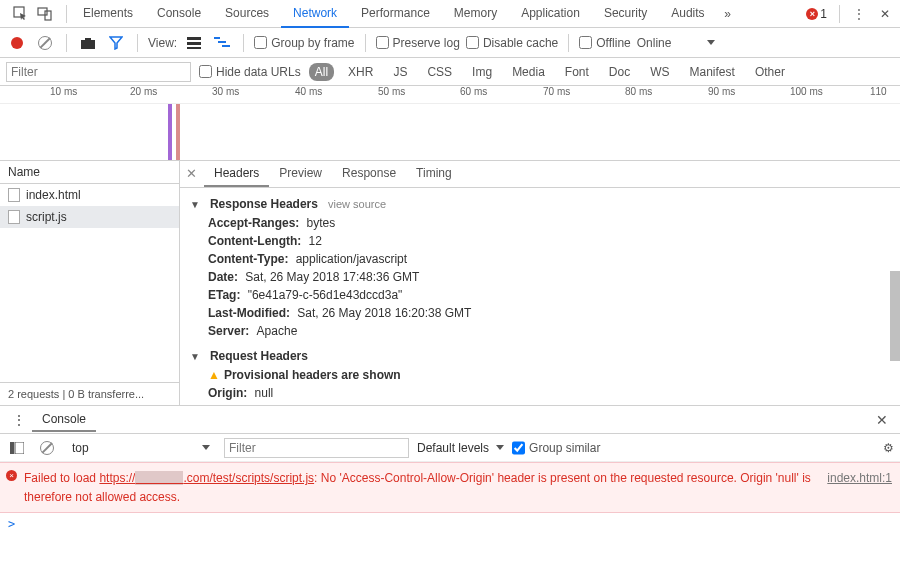  Describe the element at coordinates (47, 448) in the screenshot. I see `console-clear-icon` at that location.